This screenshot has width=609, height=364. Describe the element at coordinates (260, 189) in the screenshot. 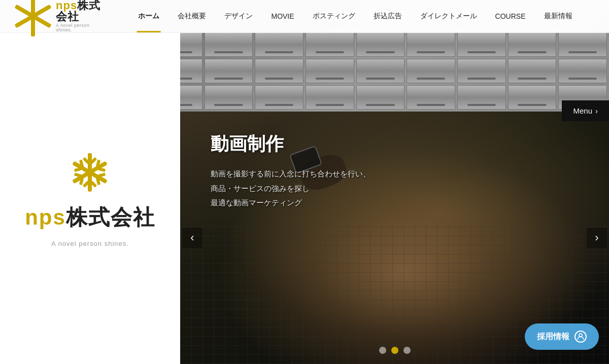

I see `slide-desc-line2: 商品・サービスの強みを探し` at that location.